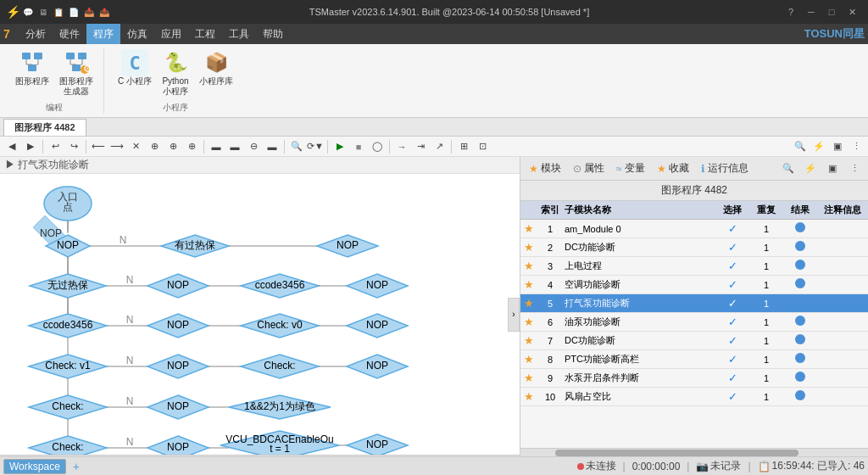  What do you see at coordinates (32, 81) in the screenshot?
I see `graphic-program-label: 图形程序` at bounding box center [32, 81].